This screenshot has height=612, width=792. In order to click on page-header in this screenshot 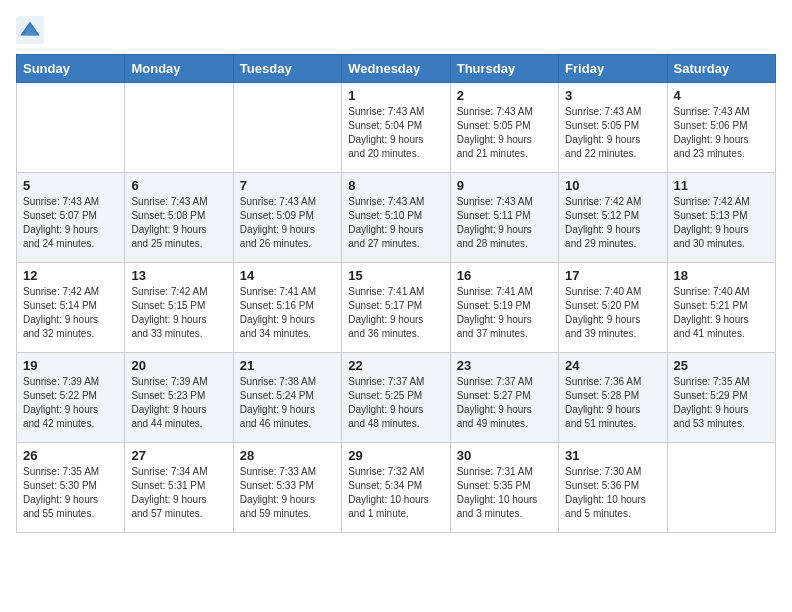, I will do `click(396, 30)`.